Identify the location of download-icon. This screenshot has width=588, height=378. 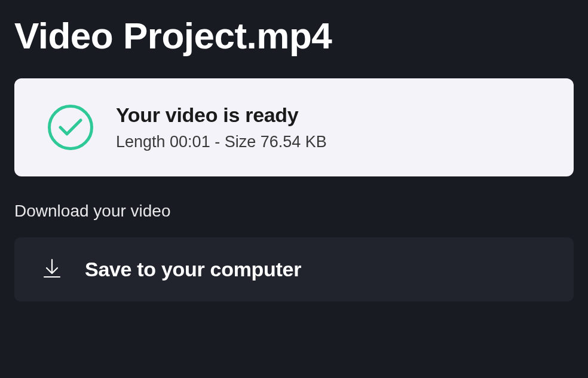
(52, 270).